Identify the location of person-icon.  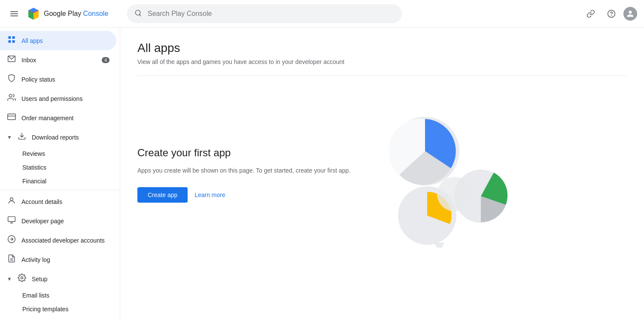
(12, 99).